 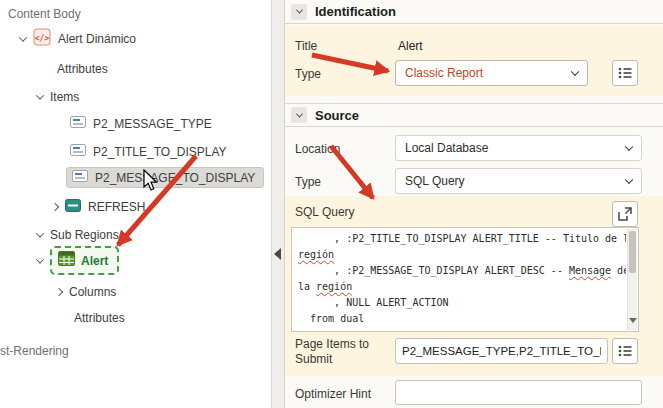 What do you see at coordinates (73, 207) in the screenshot?
I see `dynamic-action-icon` at bounding box center [73, 207].